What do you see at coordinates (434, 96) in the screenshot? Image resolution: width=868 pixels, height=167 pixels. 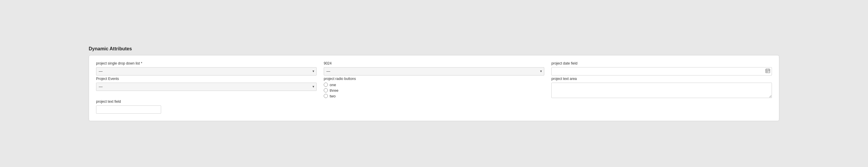 I see `radio-option-two: two` at bounding box center [434, 96].